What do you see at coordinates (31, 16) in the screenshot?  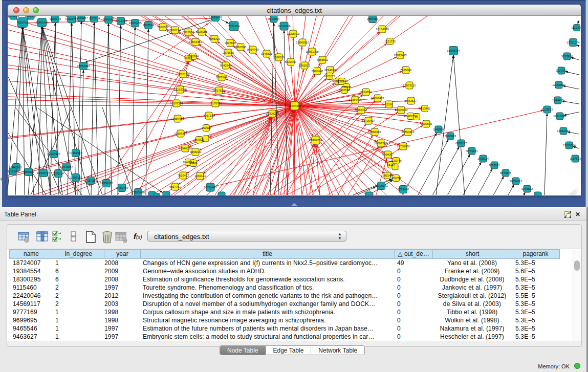 I see `svg-text: 2089140` at bounding box center [31, 16].